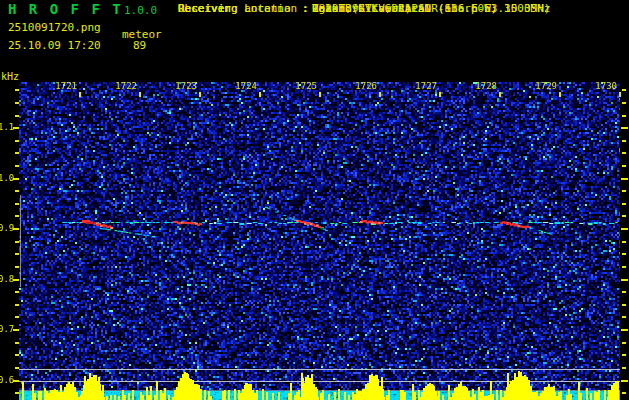  Describe the element at coordinates (307, 9) in the screenshot. I see `station-colon: :` at that location.